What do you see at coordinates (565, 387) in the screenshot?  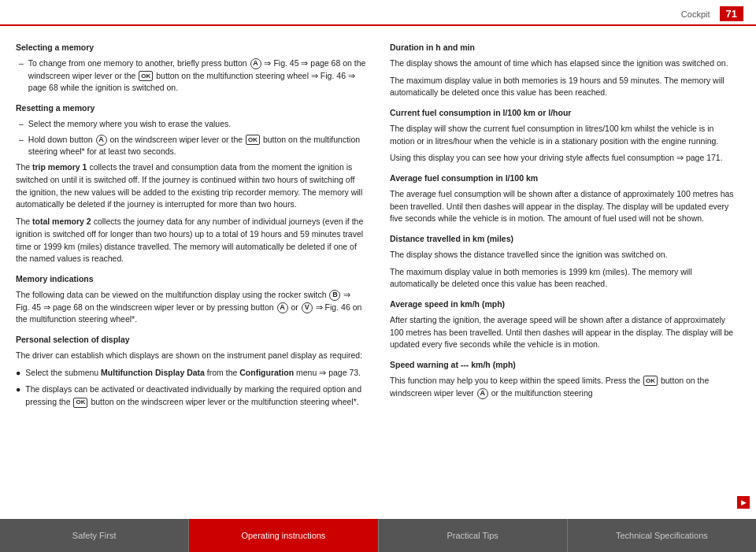 I see `speed-warning-text: This function may help you to keep withi…` at bounding box center [565, 387].